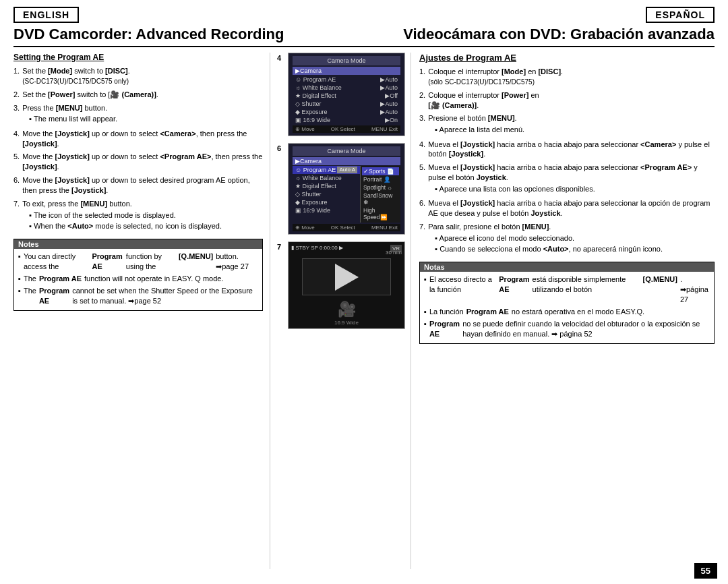  Describe the element at coordinates (138, 275) in the screenshot. I see `notes-box-en: Notes You can directly access the Progra…` at that location.